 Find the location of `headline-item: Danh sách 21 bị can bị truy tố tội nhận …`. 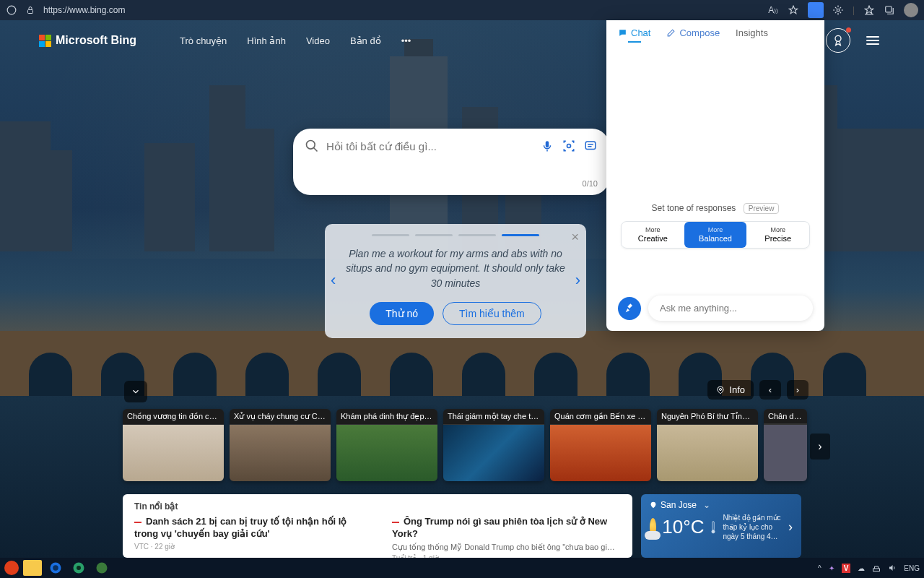

headline-item: Danh sách 21 bị can bị truy tố tội nhận … is located at coordinates (248, 539).